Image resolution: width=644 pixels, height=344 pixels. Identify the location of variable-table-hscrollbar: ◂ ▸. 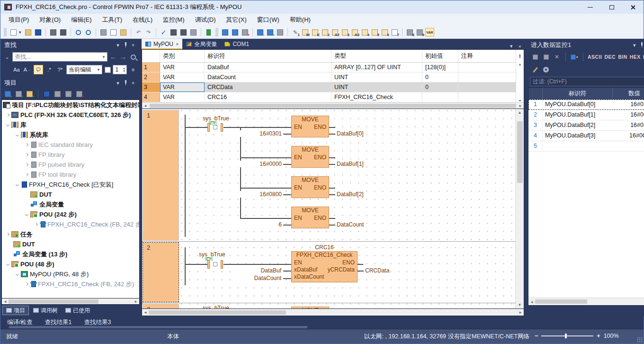
(333, 105).